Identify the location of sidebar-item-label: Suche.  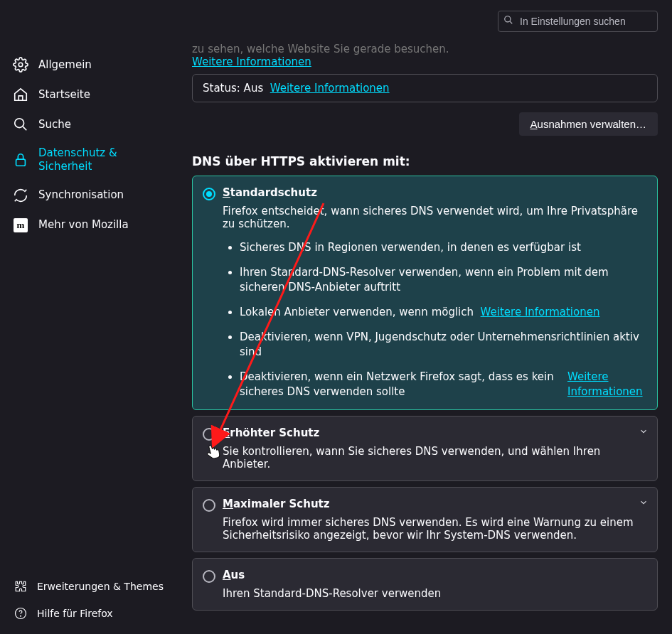
(55, 125).